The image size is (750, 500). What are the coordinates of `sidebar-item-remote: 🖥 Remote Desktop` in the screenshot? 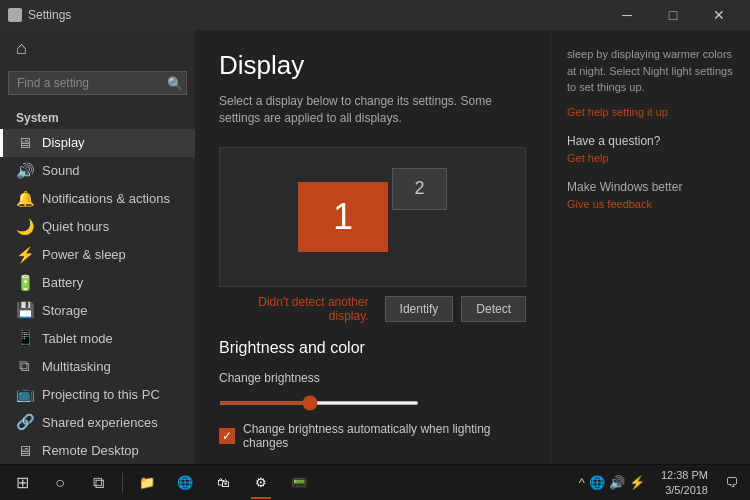 It's located at (98, 450).